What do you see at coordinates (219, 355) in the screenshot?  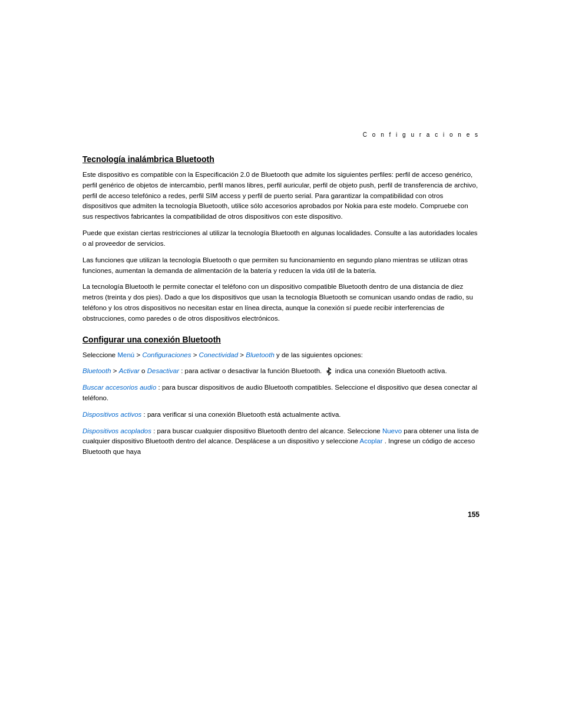 I see `menu-link-conectividad: Conectividad` at bounding box center [219, 355].